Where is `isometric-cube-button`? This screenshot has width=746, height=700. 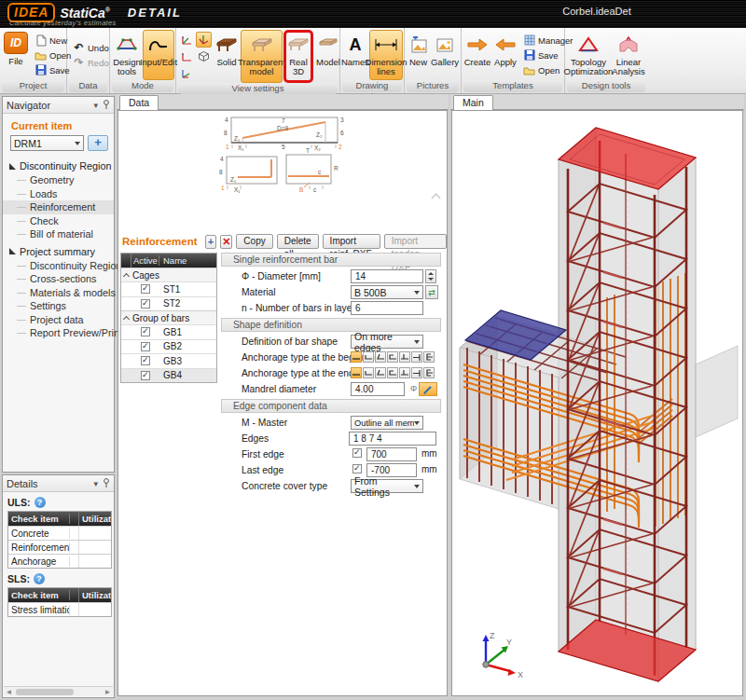 isometric-cube-button is located at coordinates (203, 56).